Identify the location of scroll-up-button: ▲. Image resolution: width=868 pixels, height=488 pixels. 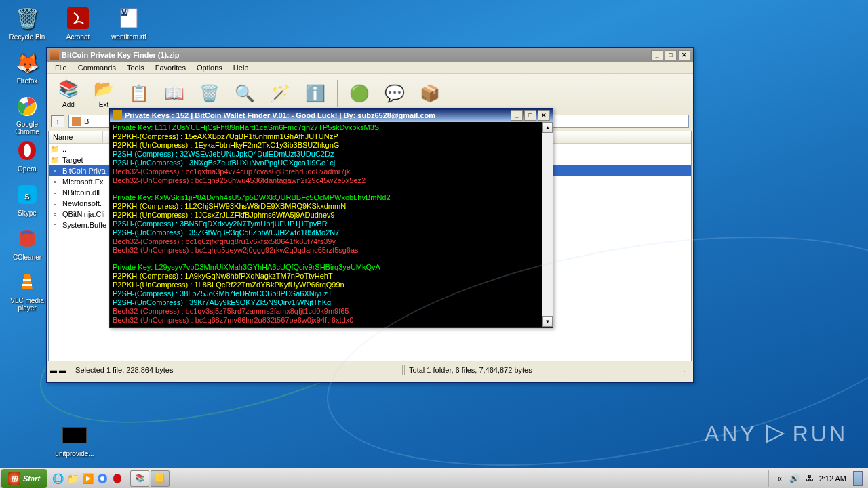
(548, 127).